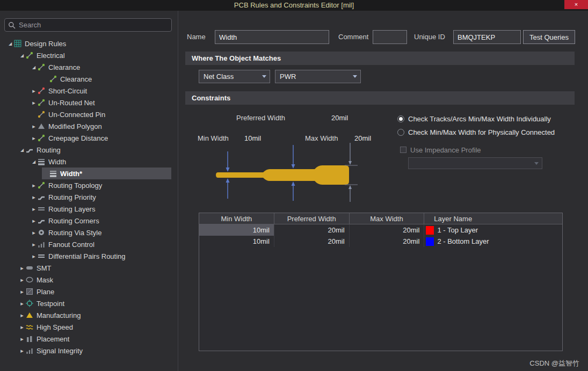 The image size is (588, 371). I want to click on tree-item-manufacturing: ▸Manufacturing, so click(89, 315).